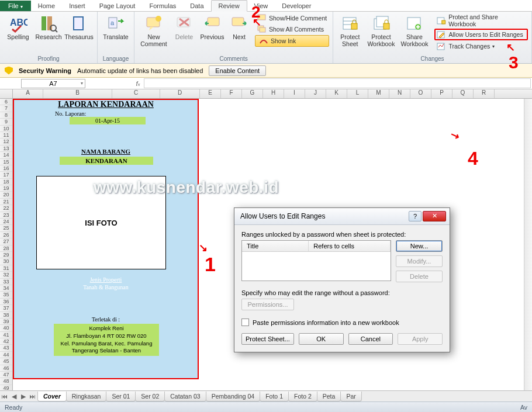 This screenshot has height=412, width=532. I want to click on sheet-tab-peta: Peta, so click(329, 396).